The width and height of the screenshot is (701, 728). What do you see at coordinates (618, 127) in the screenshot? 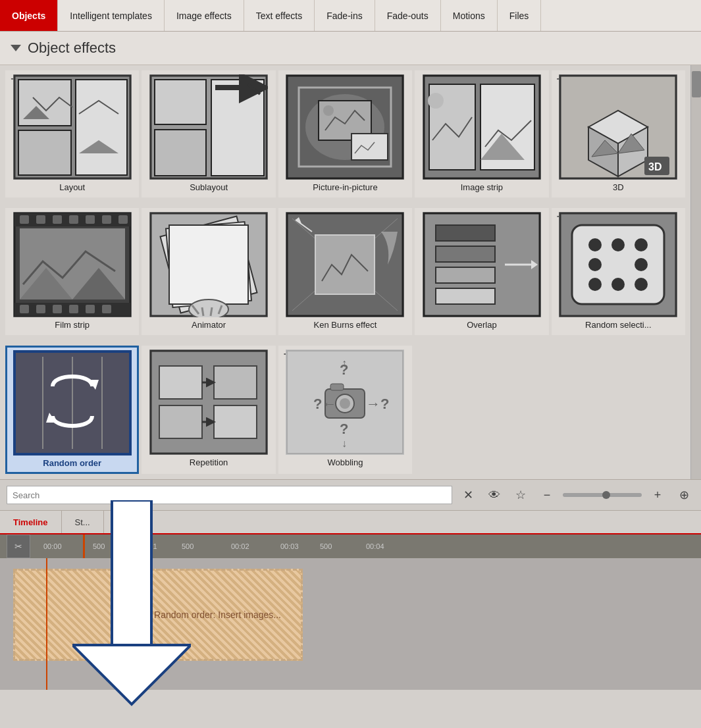
I see `effect-3d-thumb: 3D` at bounding box center [618, 127].